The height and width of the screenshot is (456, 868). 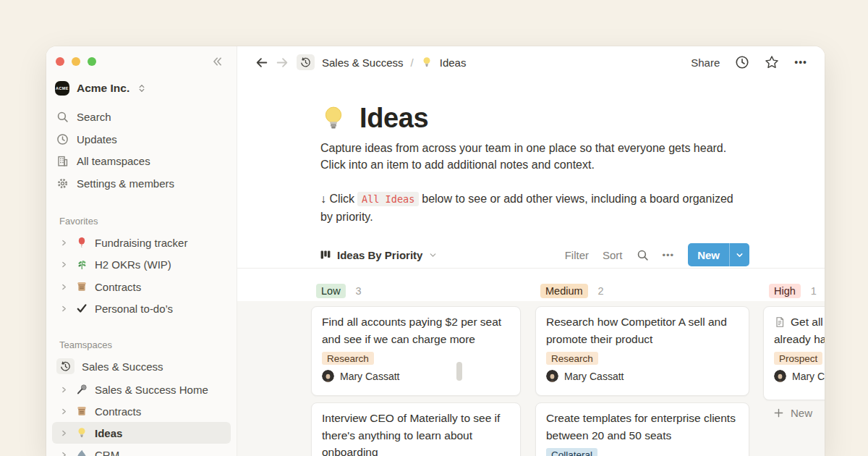 What do you see at coordinates (142, 88) in the screenshot?
I see `workspace-select-icon` at bounding box center [142, 88].